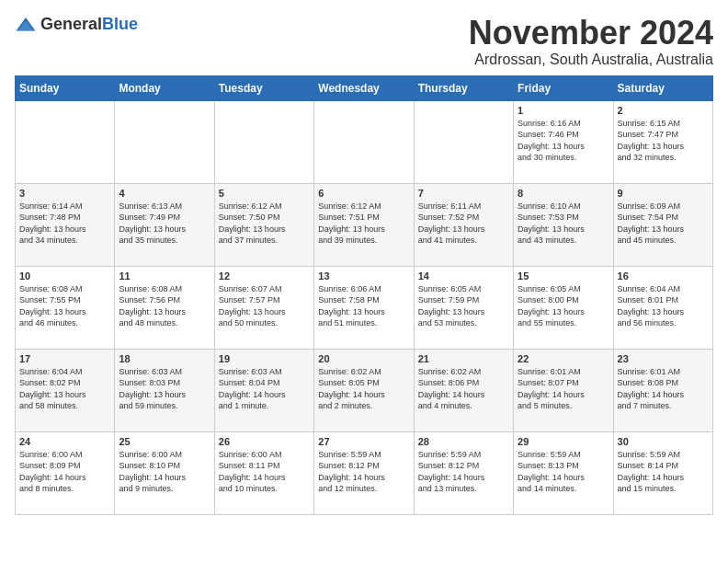 The width and height of the screenshot is (728, 563). What do you see at coordinates (64, 224) in the screenshot?
I see `day-info: Sunrise: 6:14 AM Sunset: 7:48 PM Dayligh…` at bounding box center [64, 224].